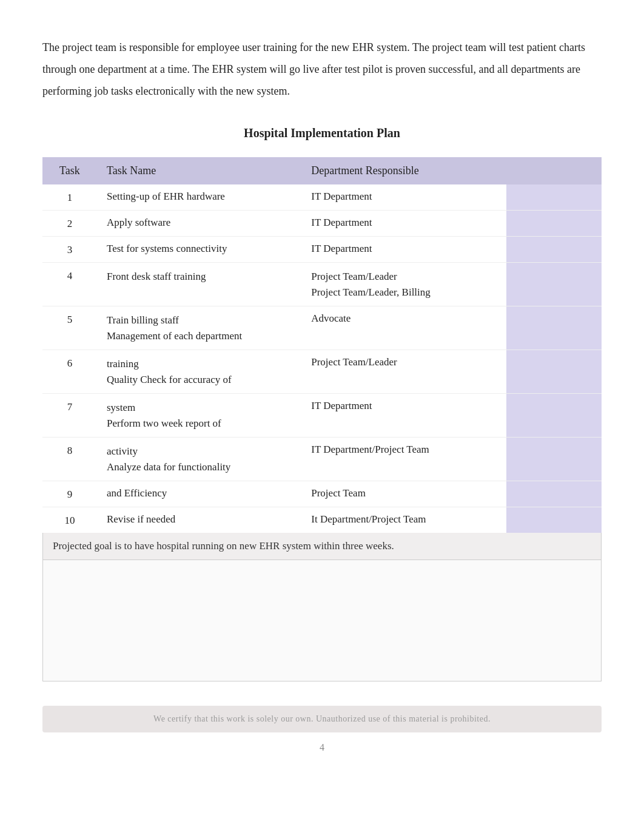  What do you see at coordinates (199, 372) in the screenshot?
I see `task-name: trainingQuality Check for accuracy of` at bounding box center [199, 372].